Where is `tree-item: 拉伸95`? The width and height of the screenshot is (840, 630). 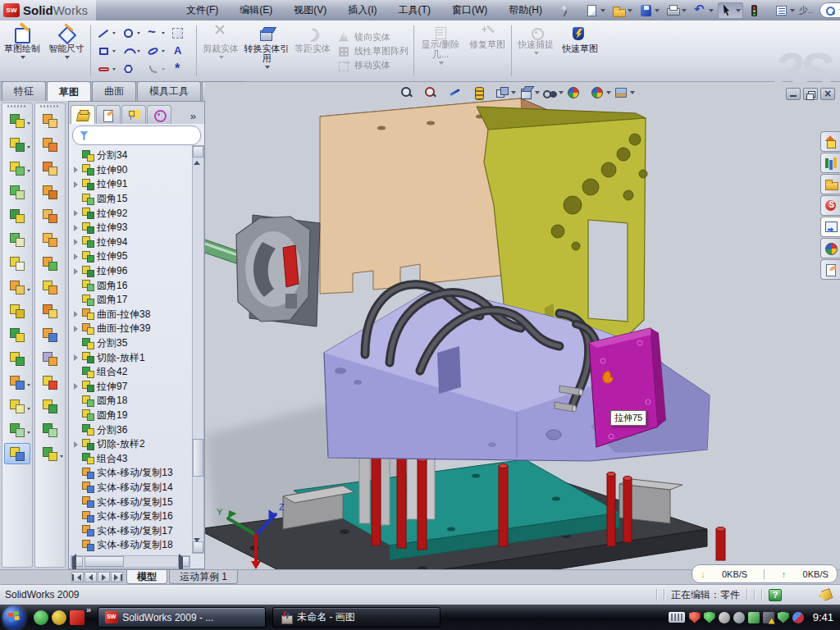
tree-item: 拉伸95 is located at coordinates (138, 257).